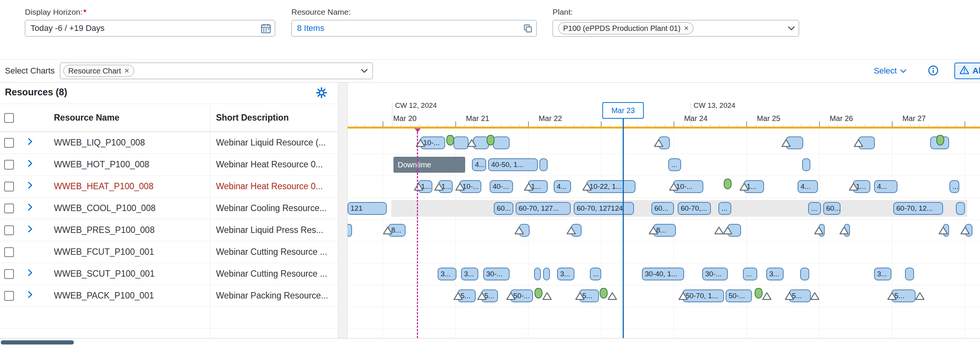  What do you see at coordinates (967, 71) in the screenshot?
I see `alerts-button: Ale` at bounding box center [967, 71].